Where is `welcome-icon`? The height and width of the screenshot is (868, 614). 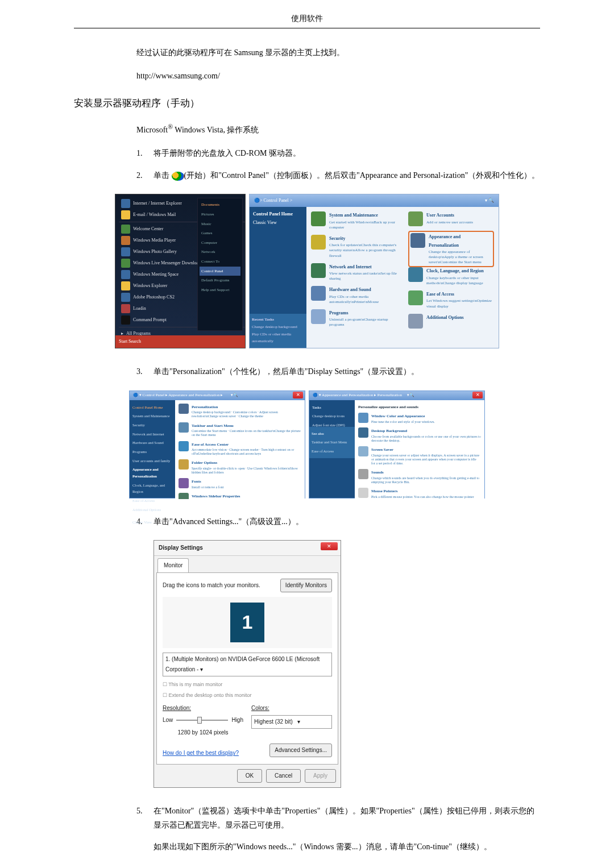 welcome-icon is located at coordinates (126, 229).